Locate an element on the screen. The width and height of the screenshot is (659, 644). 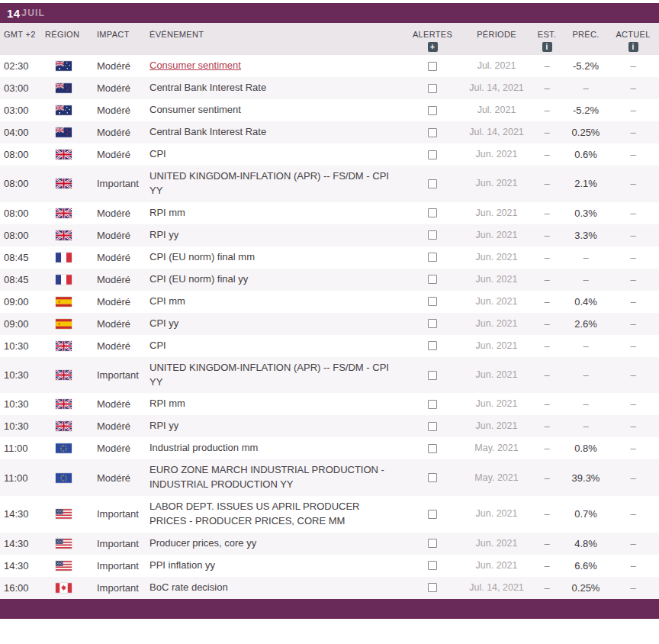
table-row: 14:30 Important LABOR DEPT. ISSUES US AP… is located at coordinates (330, 514).